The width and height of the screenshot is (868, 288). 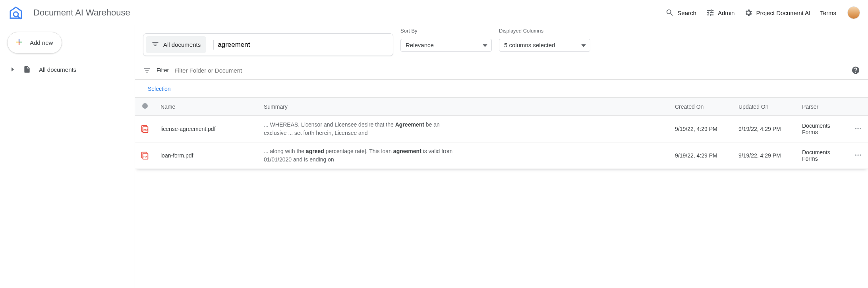 I want to click on sidebar-item-all-documents: All documents, so click(x=68, y=69).